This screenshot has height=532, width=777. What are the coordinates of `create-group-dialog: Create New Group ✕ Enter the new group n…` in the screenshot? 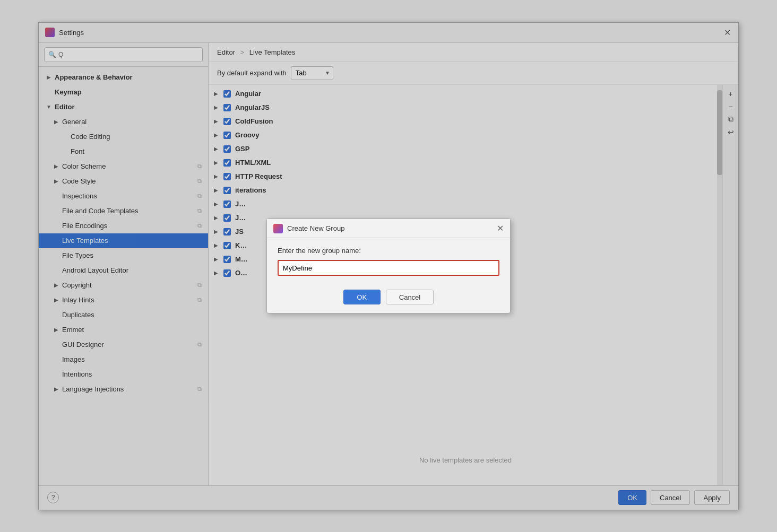 It's located at (388, 266).